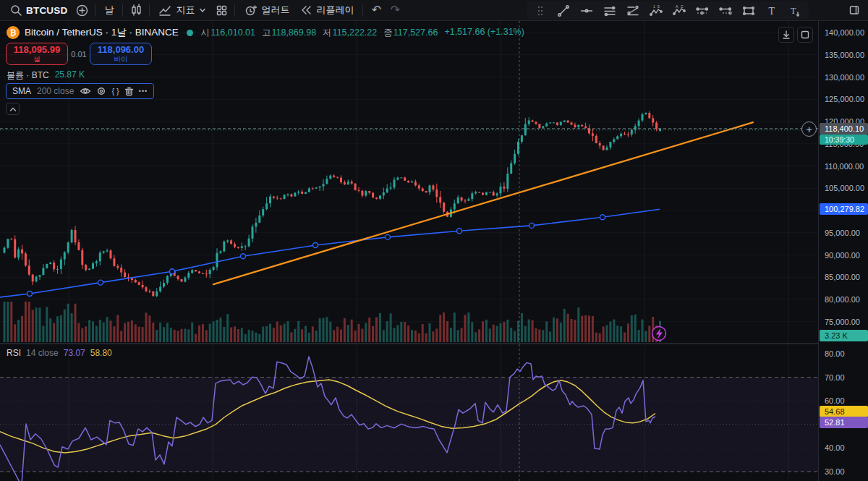 This screenshot has height=481, width=868. Describe the element at coordinates (327, 33) in the screenshot. I see `low-label: 저` at that location.